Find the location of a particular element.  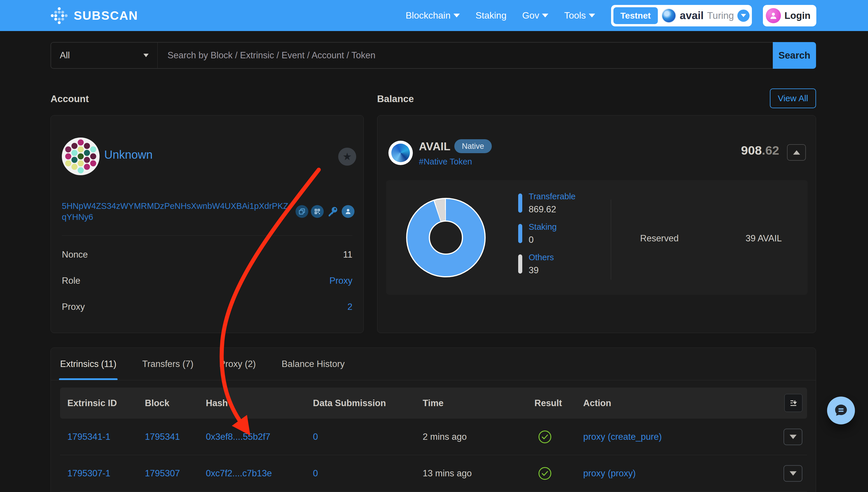

account-address: 5HNpW4ZS34zWYMRMDzPeNHsXwnbW4UXBAi1pXdrP… is located at coordinates (177, 212).